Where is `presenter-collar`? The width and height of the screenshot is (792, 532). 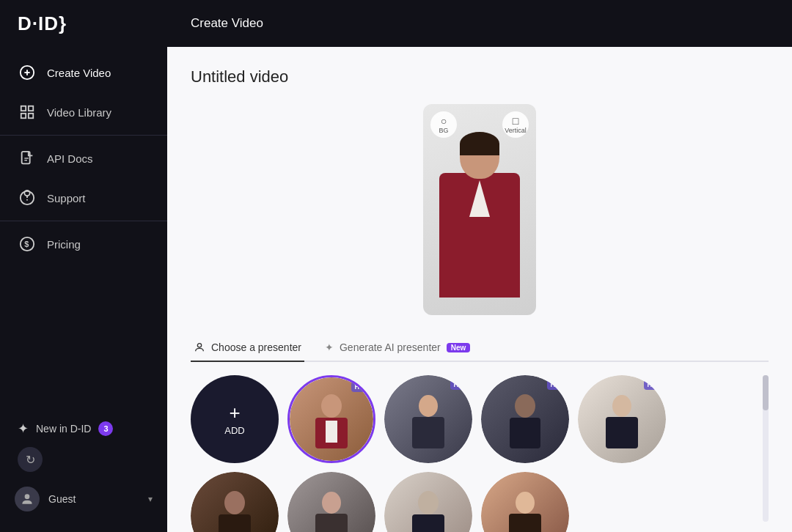
presenter-collar is located at coordinates (480, 199).